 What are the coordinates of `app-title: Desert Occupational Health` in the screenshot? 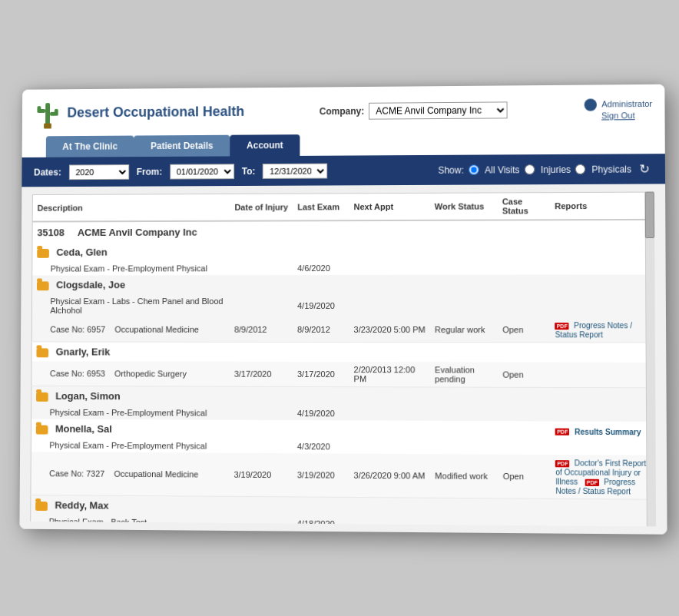 It's located at (155, 112).